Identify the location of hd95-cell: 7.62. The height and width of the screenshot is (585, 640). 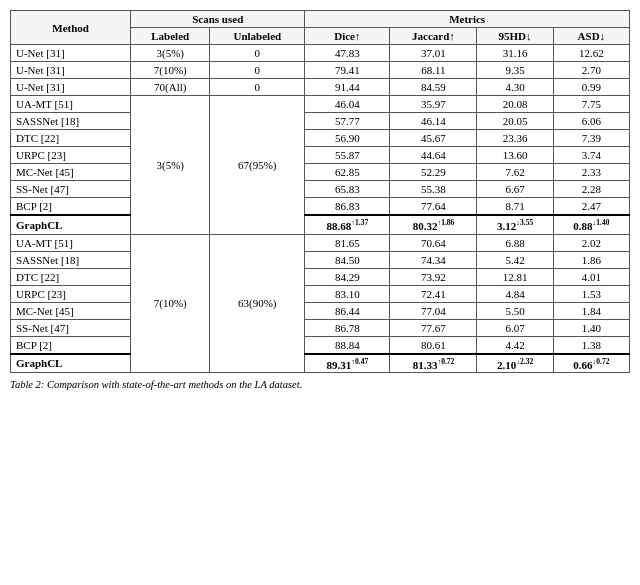
(515, 172).